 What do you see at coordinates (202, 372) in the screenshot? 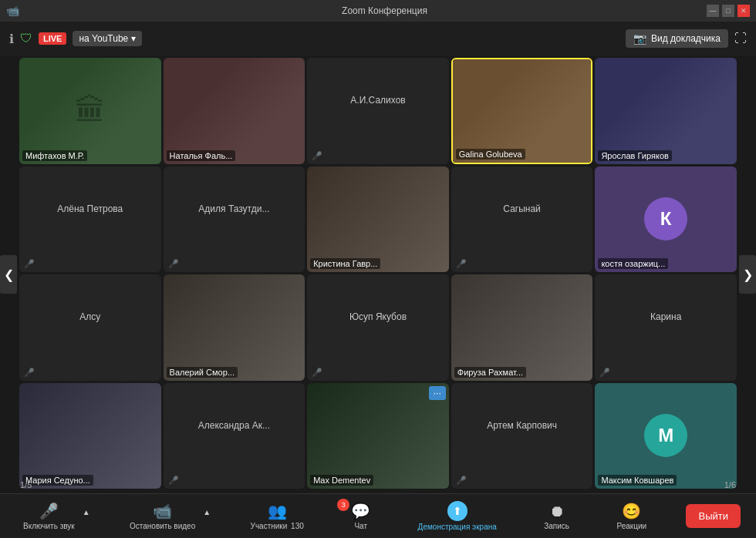
I see `participant-name-overlay: Валерий Смор...` at bounding box center [202, 372].